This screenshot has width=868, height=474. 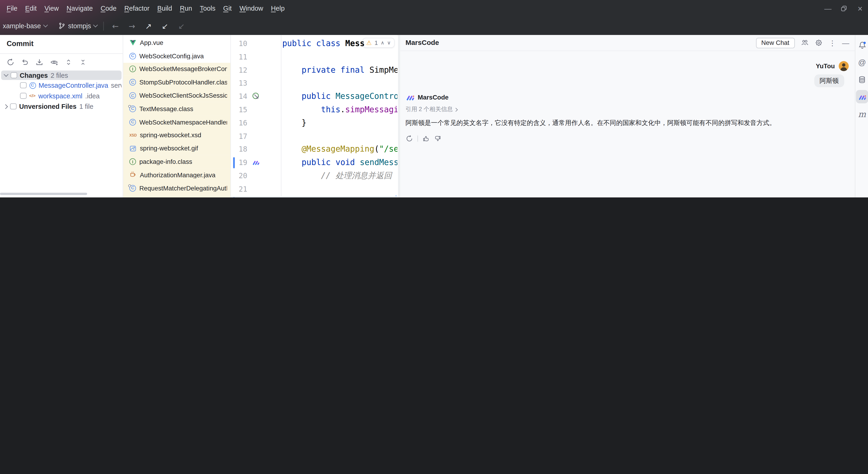 I want to click on editor-line: 16}, so click(x=314, y=123).